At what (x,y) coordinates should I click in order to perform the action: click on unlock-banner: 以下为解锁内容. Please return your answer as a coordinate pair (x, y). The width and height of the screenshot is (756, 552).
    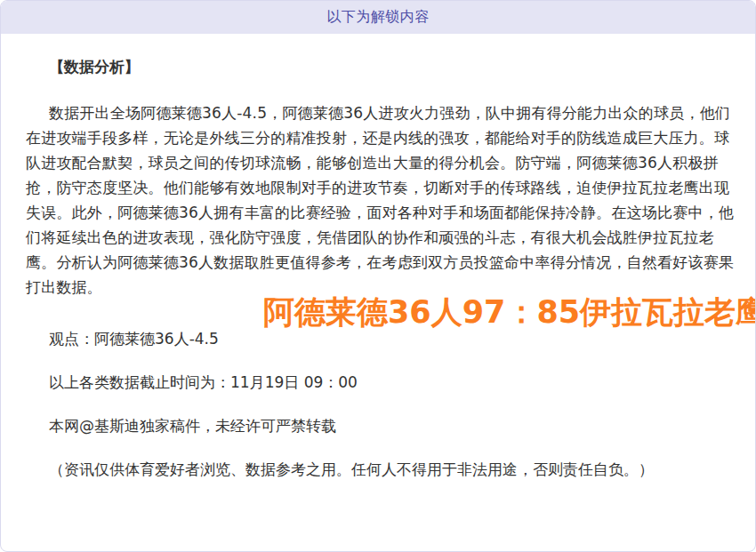
    Looking at the image, I should click on (378, 18).